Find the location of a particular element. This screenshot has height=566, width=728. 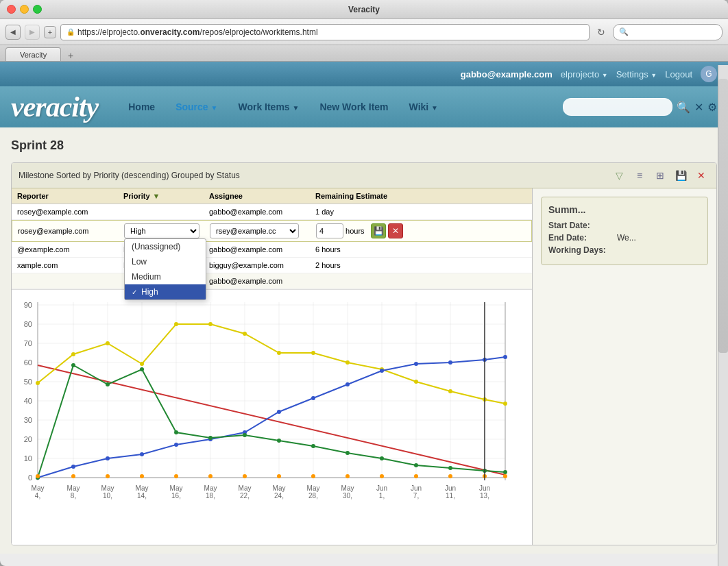

nav-search-options-icon: ⚙ is located at coordinates (712, 107).